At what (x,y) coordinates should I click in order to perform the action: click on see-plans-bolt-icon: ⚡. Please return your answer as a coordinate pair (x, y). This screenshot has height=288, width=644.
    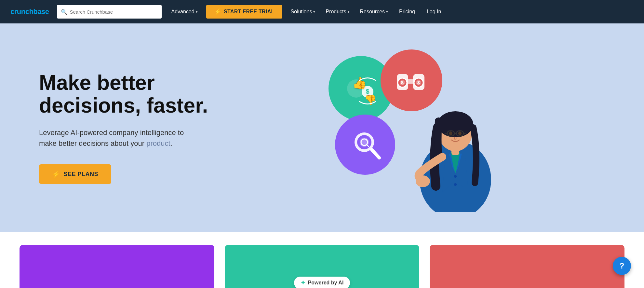
    Looking at the image, I should click on (56, 174).